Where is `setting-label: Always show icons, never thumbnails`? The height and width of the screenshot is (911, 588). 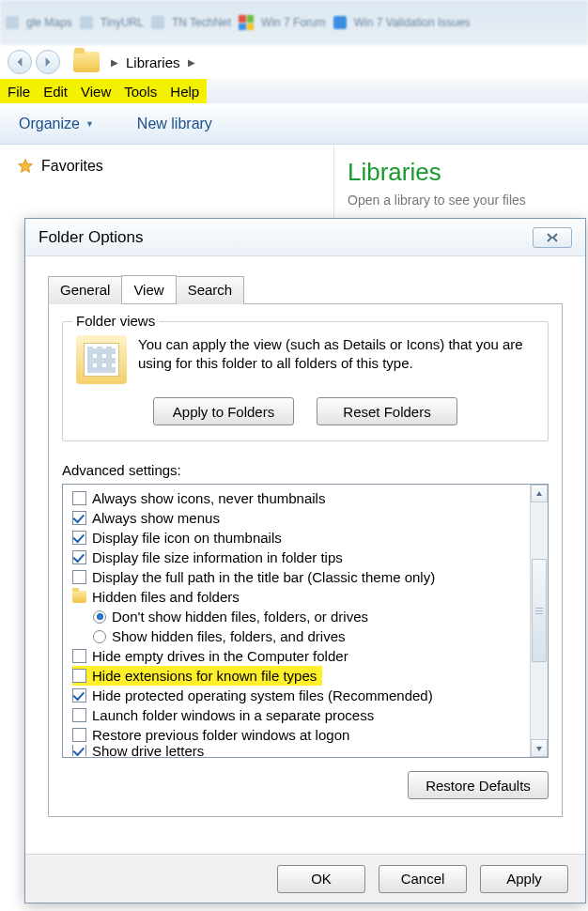 setting-label: Always show icons, never thumbnails is located at coordinates (209, 498).